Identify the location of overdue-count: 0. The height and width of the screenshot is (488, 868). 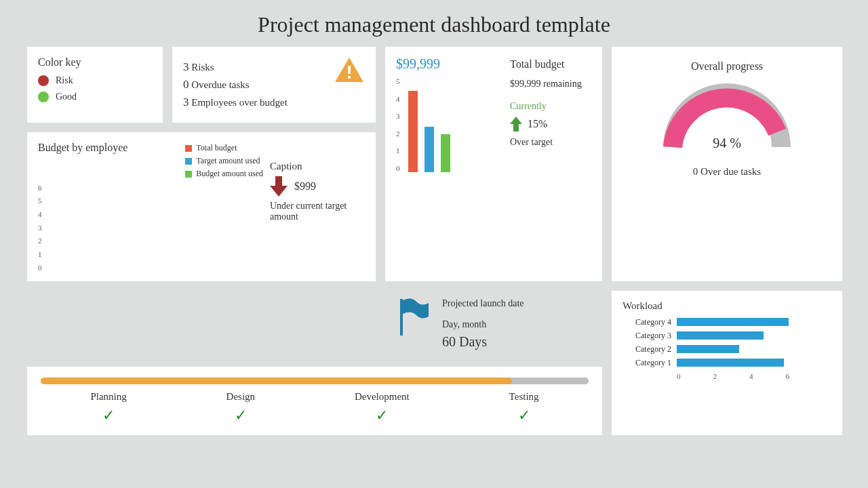
(186, 84).